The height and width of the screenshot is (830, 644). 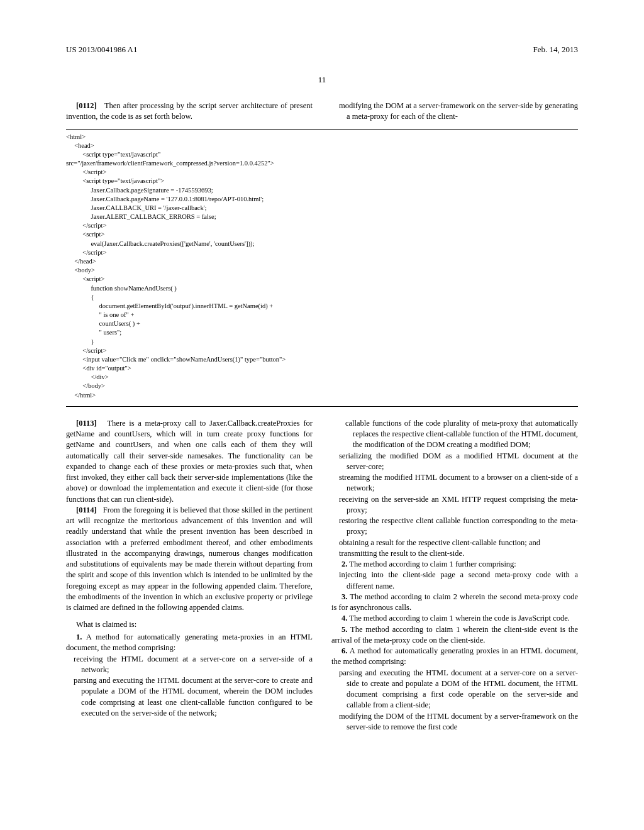 What do you see at coordinates (79, 637) in the screenshot?
I see `claim-number: 1.` at bounding box center [79, 637].